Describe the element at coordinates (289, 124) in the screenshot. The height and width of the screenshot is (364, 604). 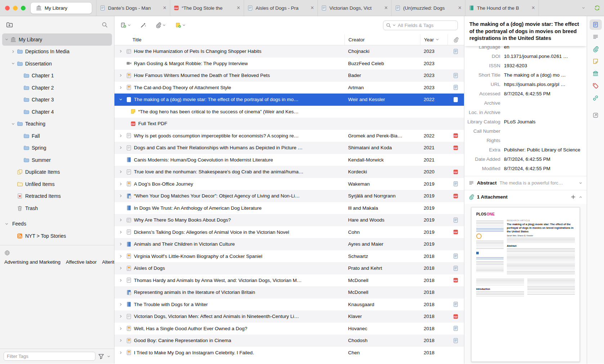
I see `item-attachment-row: PDFFull Text PDF` at that location.